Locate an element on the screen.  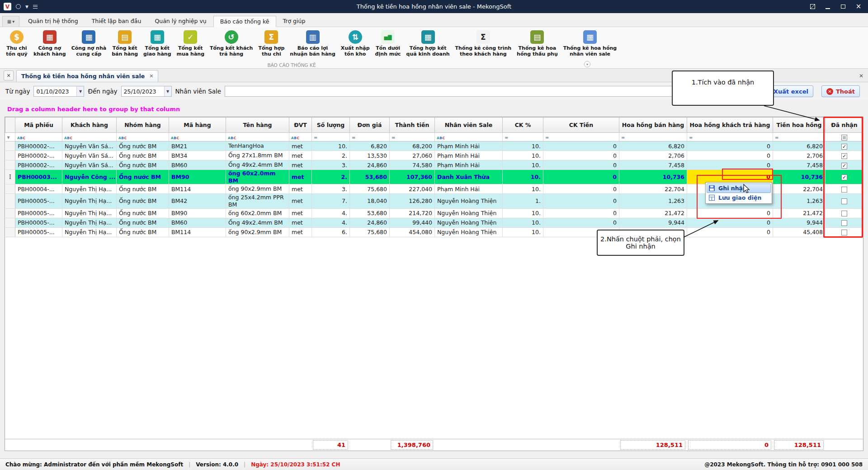
cell-khach_hang: Nguyễn Thị Hạ... is located at coordinates (90, 213).